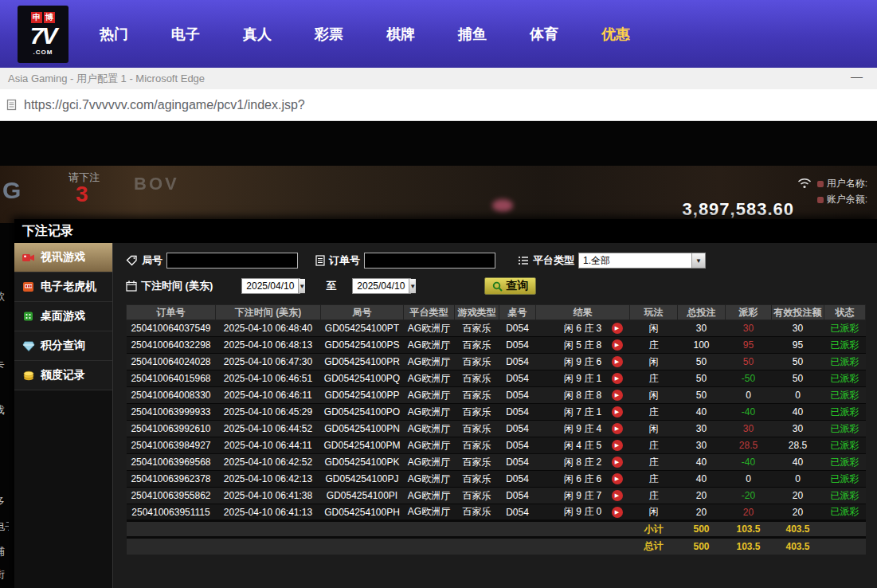 Image resolution: width=877 pixels, height=588 pixels. I want to click on filters-row-1: 局号 订单号, so click(495, 261).